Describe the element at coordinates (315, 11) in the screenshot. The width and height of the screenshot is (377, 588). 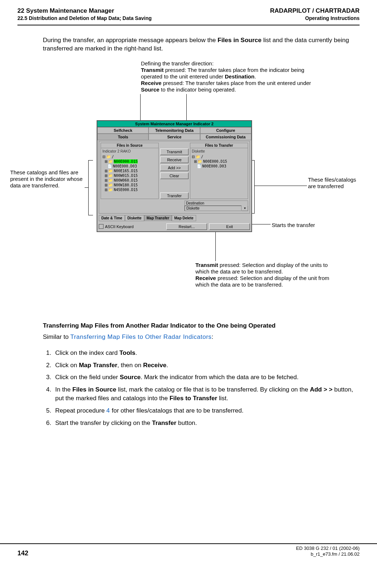
I see `header-right-title: RADARPILOT / CHARTRADAR` at that location.